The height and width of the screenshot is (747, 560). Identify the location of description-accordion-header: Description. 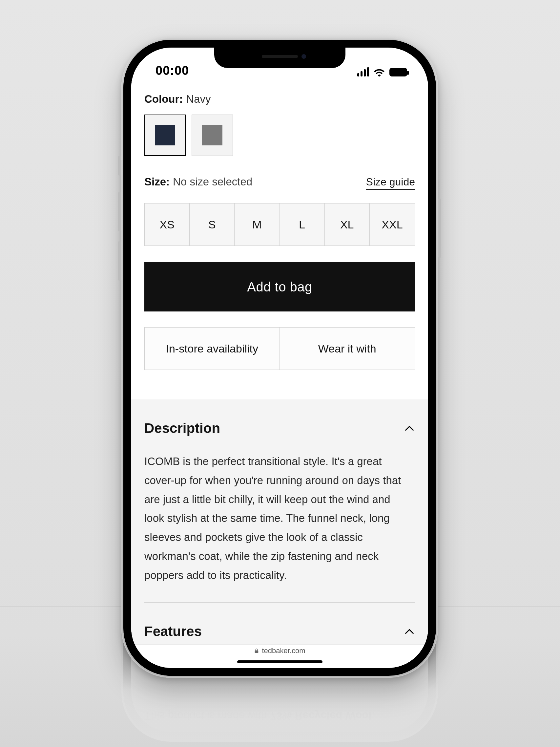
(279, 418).